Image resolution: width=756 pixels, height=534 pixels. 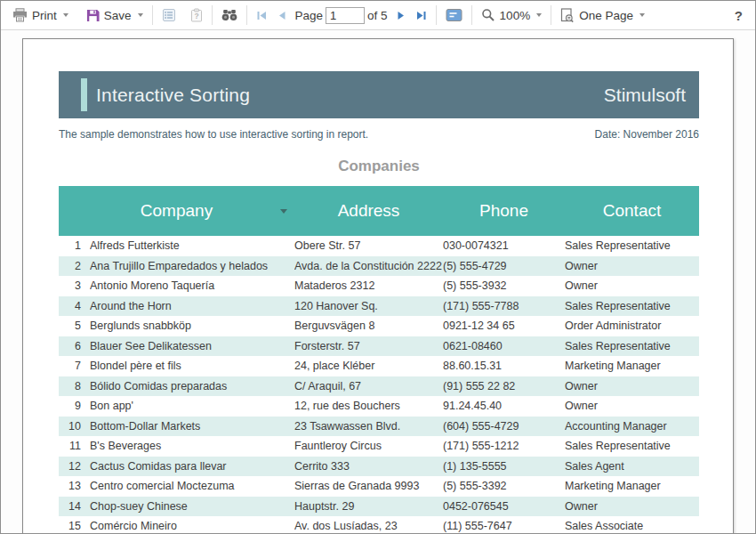 I want to click on cell-num: 5, so click(x=75, y=326).